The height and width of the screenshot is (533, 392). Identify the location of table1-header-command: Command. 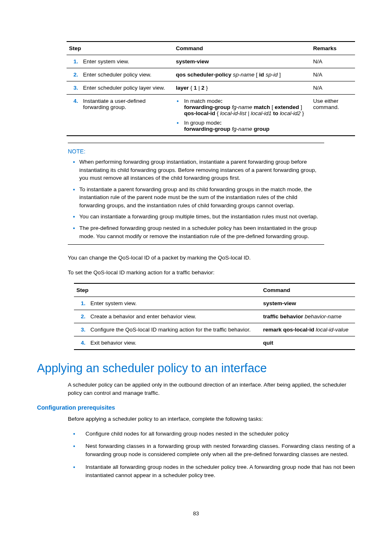
(242, 49).